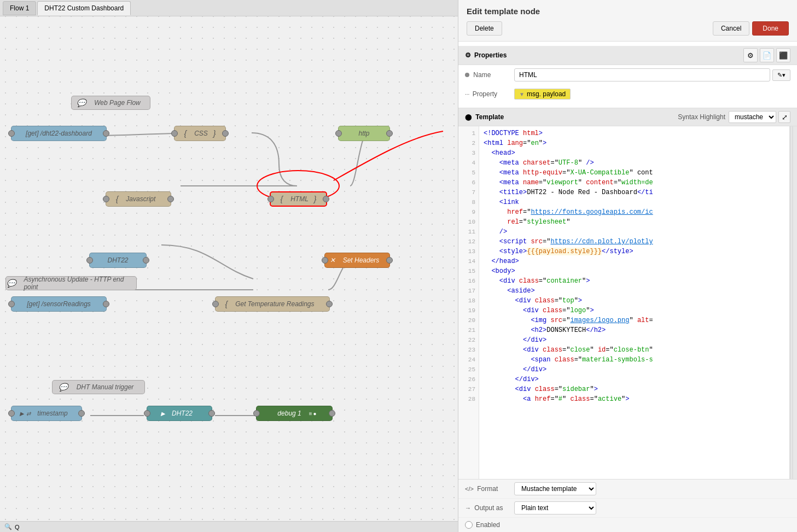  Describe the element at coordinates (555, 508) in the screenshot. I see `output-select: Plain text Parsed JSON Binary Buffer` at that location.